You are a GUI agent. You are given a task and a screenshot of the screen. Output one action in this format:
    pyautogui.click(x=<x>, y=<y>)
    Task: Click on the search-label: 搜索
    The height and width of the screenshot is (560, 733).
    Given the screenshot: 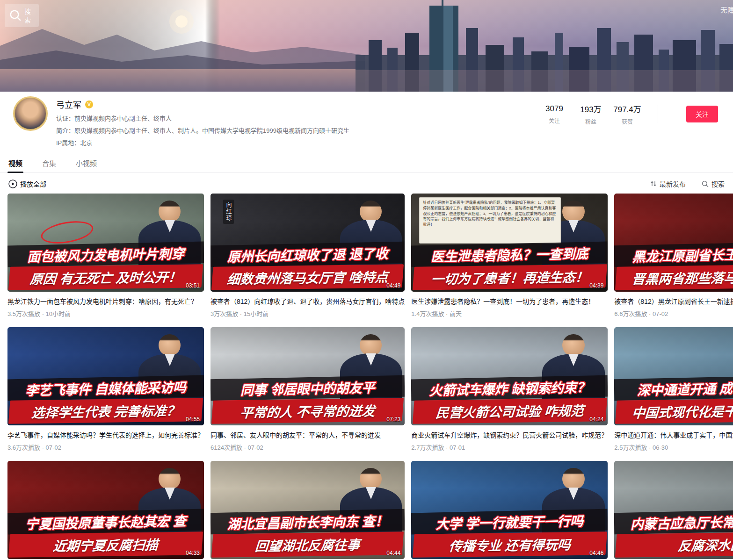 What is the action you would take?
    pyautogui.click(x=28, y=15)
    